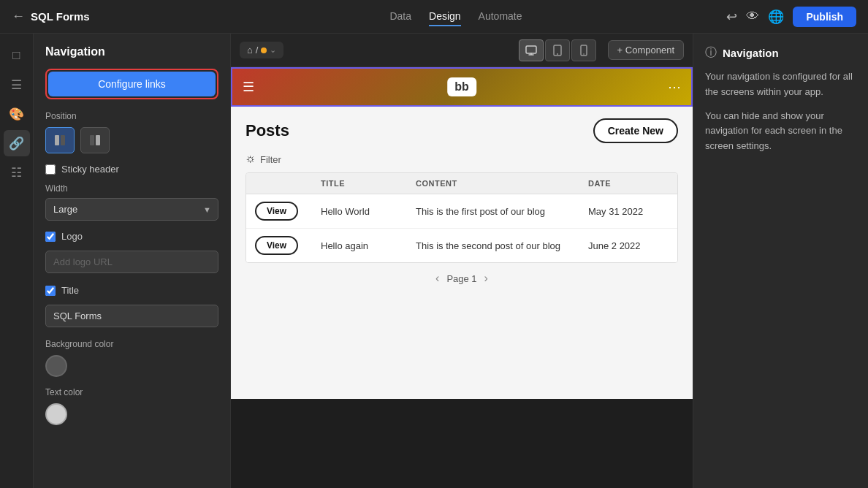 This screenshot has height=488, width=868. What do you see at coordinates (132, 169) in the screenshot?
I see `sticky-header-row: Sticky header` at bounding box center [132, 169].